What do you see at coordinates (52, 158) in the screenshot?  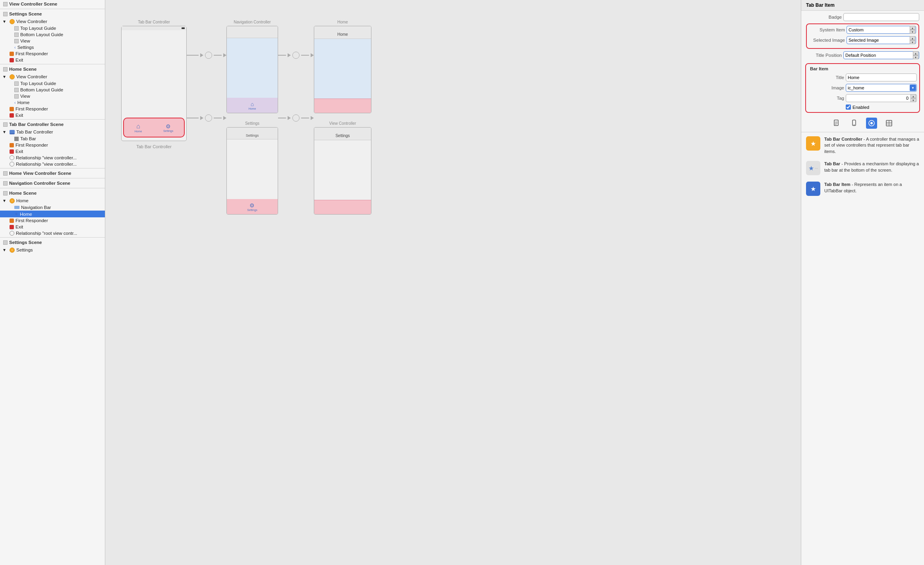 I see `tree-item-relationship-1: Relationship "view controller...` at bounding box center [52, 158].